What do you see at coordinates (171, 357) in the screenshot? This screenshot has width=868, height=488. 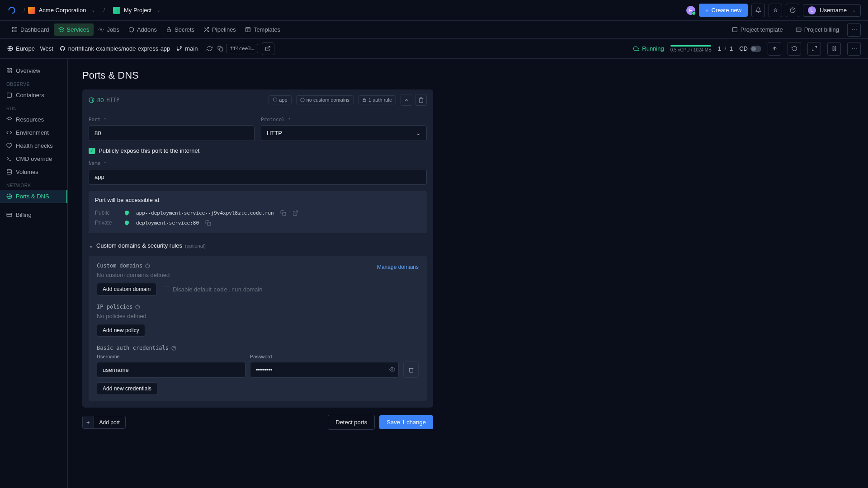 I see `username-label: Username` at bounding box center [171, 357].